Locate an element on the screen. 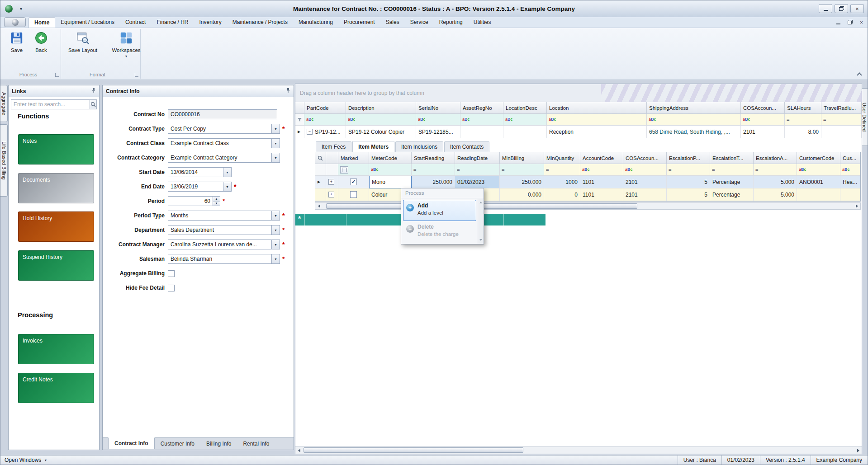  column-header-description: Description is located at coordinates (381, 108).